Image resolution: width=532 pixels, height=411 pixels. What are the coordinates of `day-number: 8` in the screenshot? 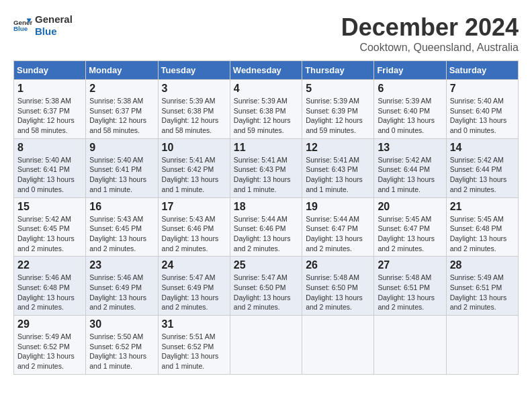 It's located at (50, 148).